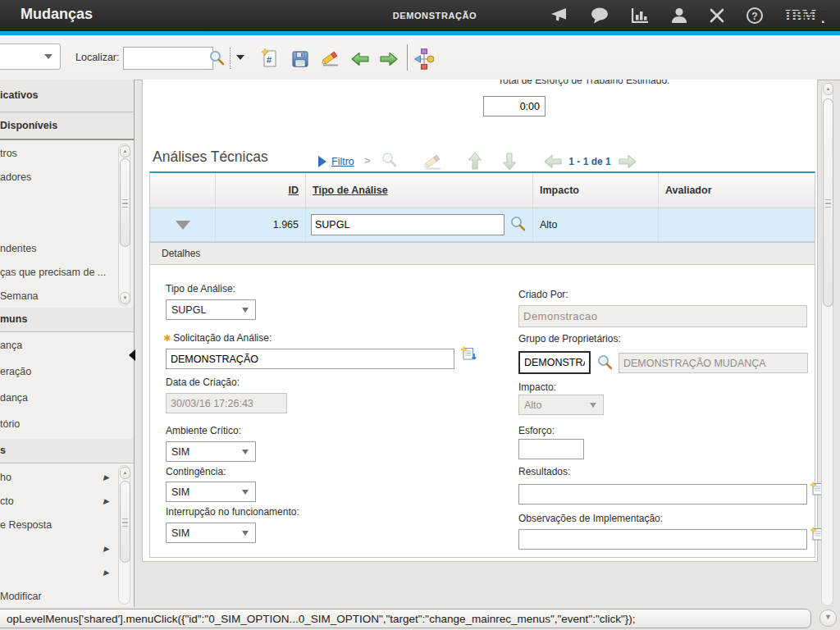 The width and height of the screenshot is (840, 630). I want to click on sidebar-item: tório, so click(67, 424).